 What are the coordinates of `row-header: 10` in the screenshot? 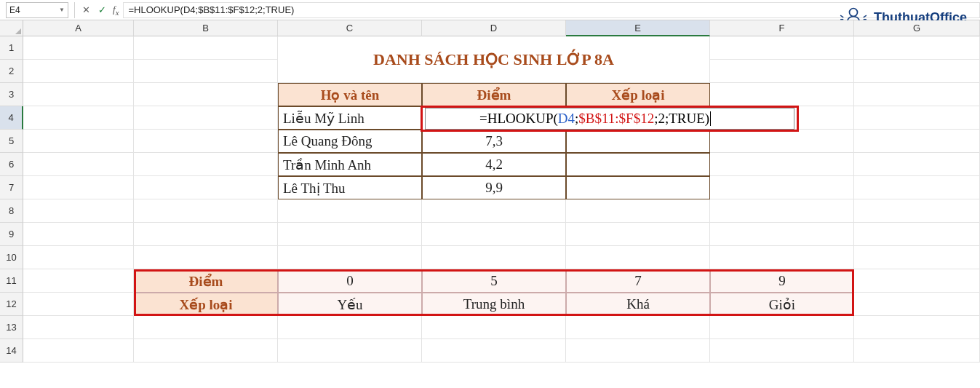 It's located at (12, 258).